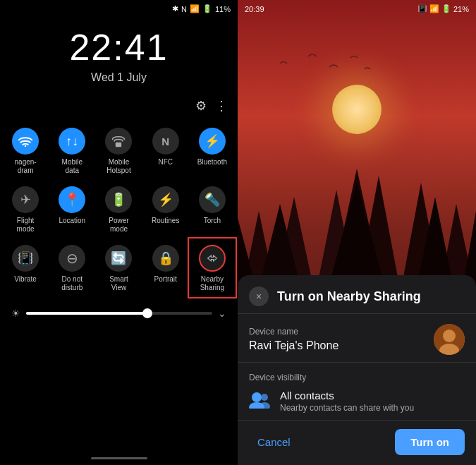 Image resolution: width=476 pixels, height=465 pixels. Describe the element at coordinates (357, 7) in the screenshot. I see `status-bar-right: 20:39 📳 📶 🔋 21%` at that location.